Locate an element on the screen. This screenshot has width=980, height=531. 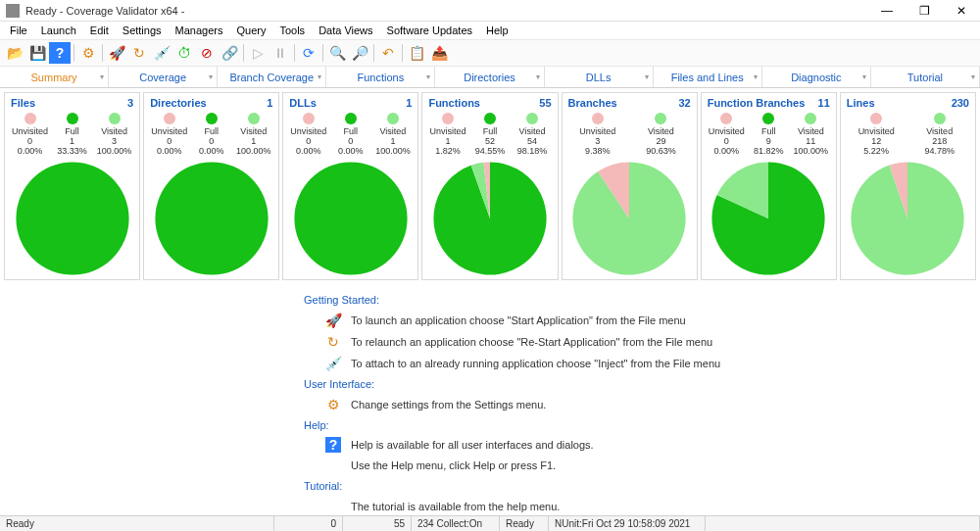
panel-title: Branches is located at coordinates (593, 103).